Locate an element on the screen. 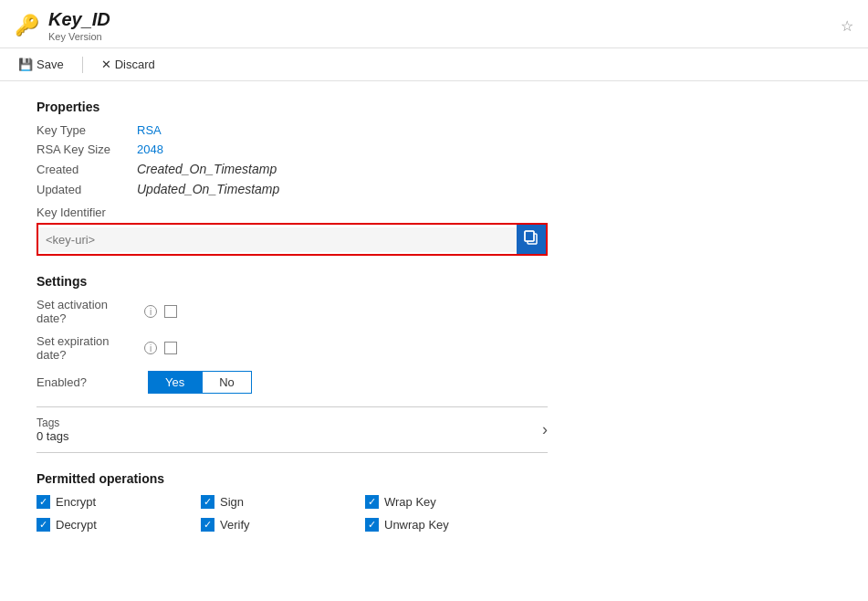  activation-row: Set activation date? i is located at coordinates (434, 311).